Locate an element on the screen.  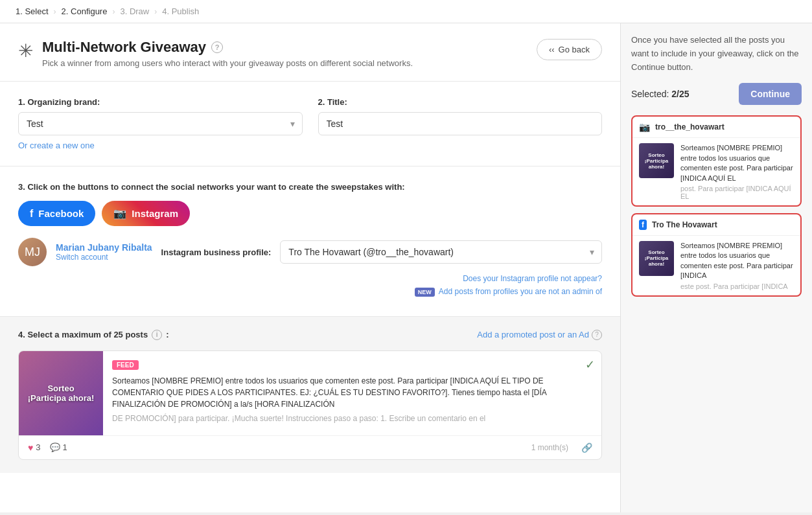
step-1: 1. Select is located at coordinates (32, 12).